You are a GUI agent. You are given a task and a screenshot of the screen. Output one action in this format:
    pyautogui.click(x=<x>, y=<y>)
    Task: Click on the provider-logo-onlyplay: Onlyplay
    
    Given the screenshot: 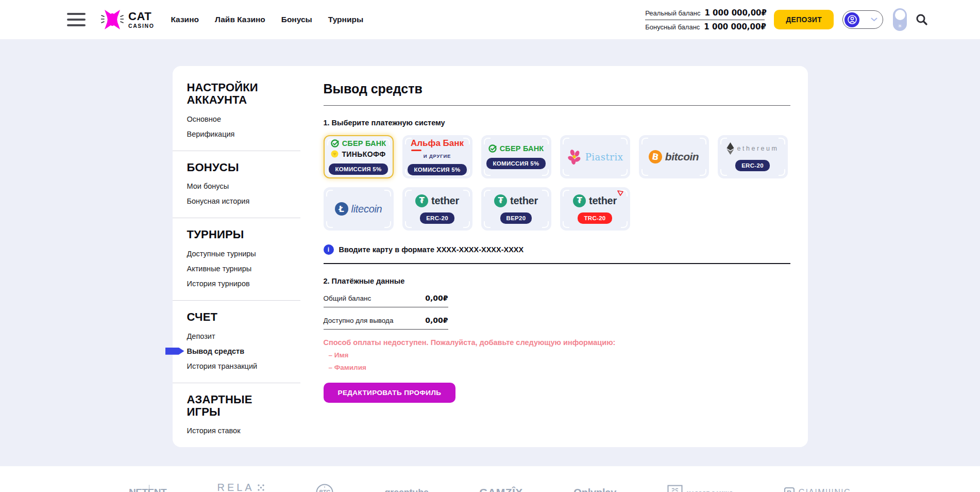 What is the action you would take?
    pyautogui.click(x=595, y=489)
    